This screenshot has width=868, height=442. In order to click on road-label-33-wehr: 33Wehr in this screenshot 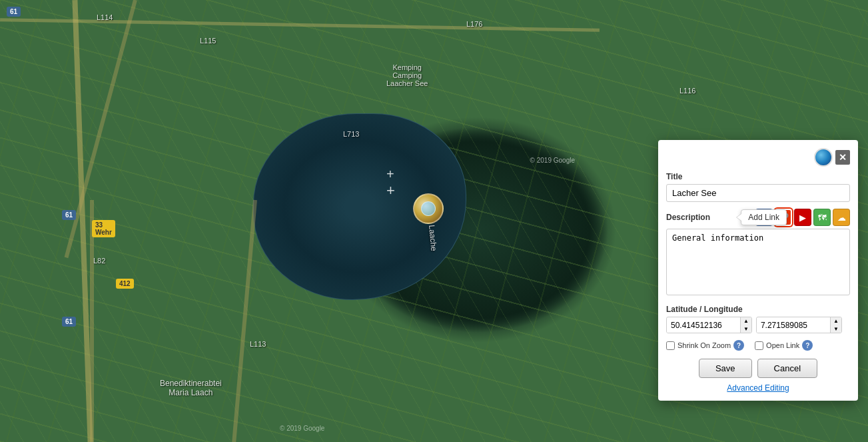, I will do `click(104, 229)`.